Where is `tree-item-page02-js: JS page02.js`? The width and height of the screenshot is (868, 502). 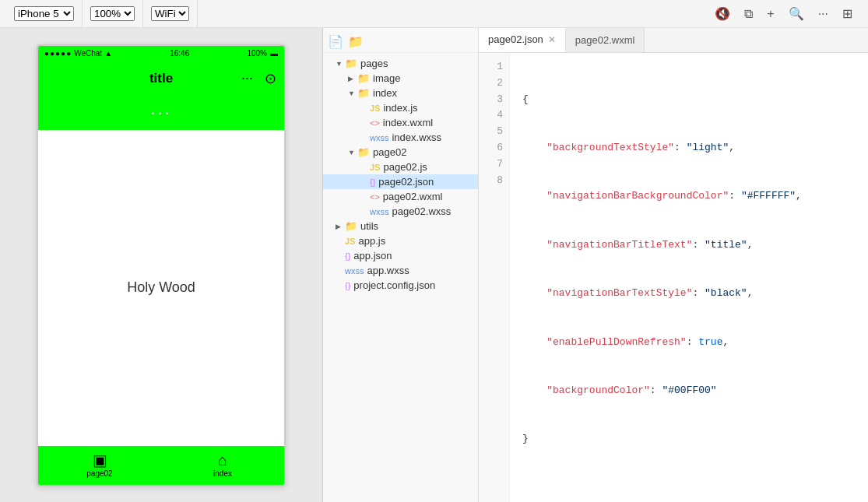 tree-item-page02-js: JS page02.js is located at coordinates (400, 167).